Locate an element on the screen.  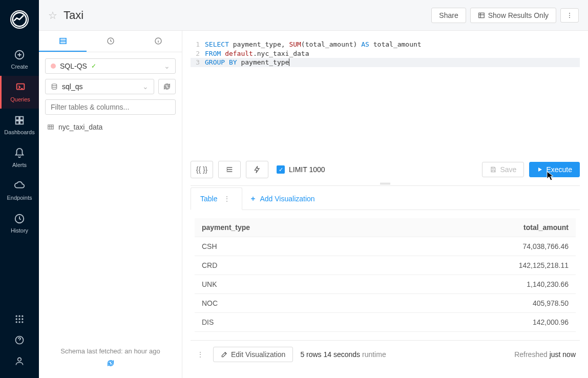
refresh-icon is located at coordinates (111, 363).